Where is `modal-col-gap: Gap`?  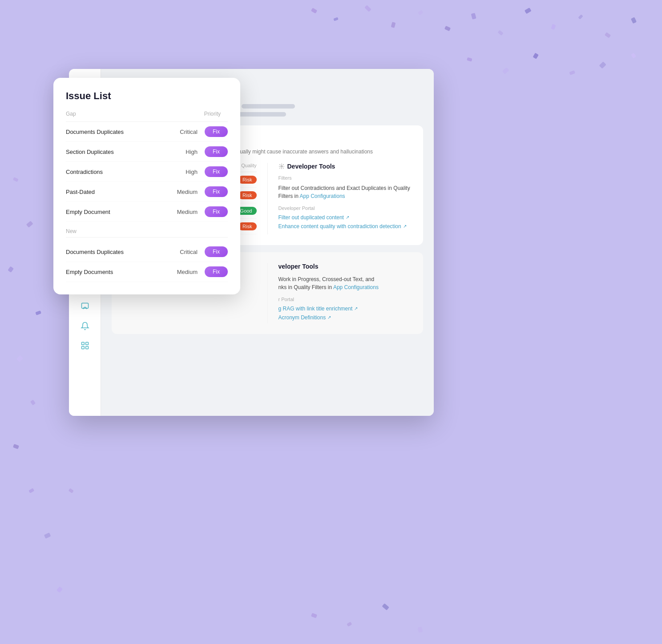 modal-col-gap: Gap is located at coordinates (132, 114).